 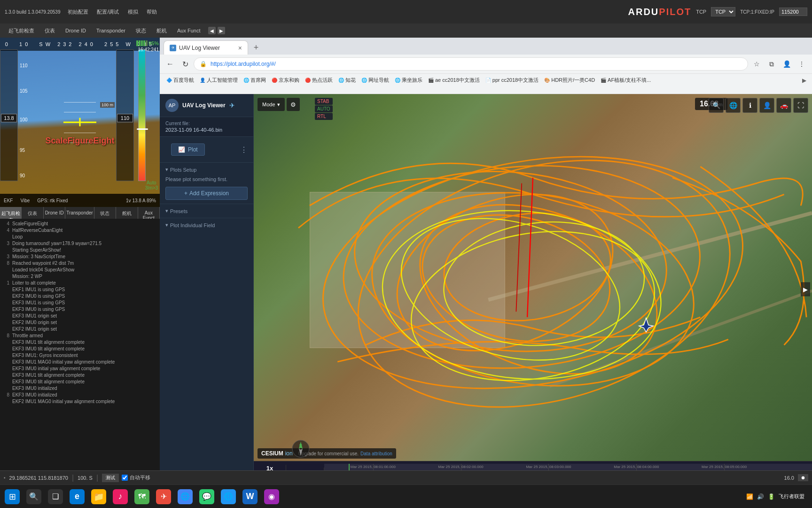 What do you see at coordinates (327, 453) in the screenshot?
I see `cesium-brand: CESIUM ion Upgrade for commercial use. D…` at bounding box center [327, 453].